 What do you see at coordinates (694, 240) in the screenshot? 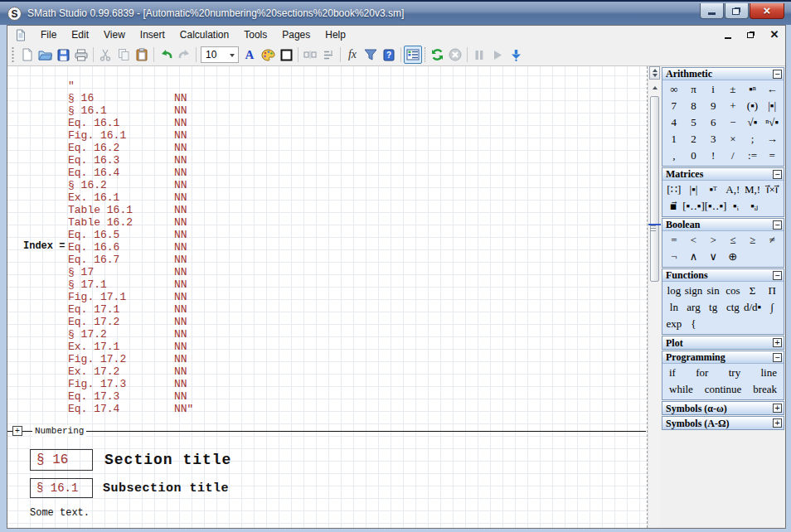
I see `palette-item-: <` at bounding box center [694, 240].